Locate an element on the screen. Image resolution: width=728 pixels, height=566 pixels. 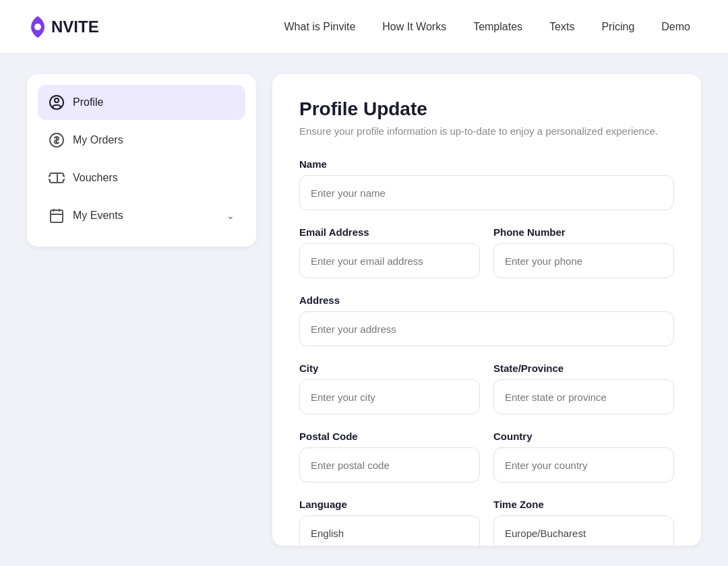
country-group: Country is located at coordinates (584, 457).